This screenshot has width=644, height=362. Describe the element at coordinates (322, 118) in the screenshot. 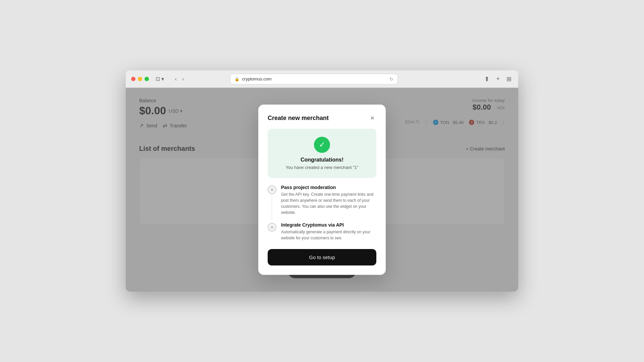

I see `modal-header: Create new merchant ×` at that location.